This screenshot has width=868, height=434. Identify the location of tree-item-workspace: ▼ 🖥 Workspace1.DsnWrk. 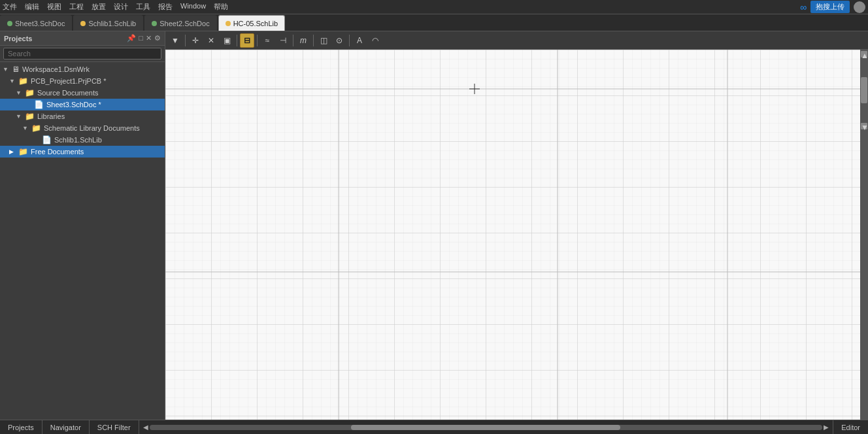
(82, 69).